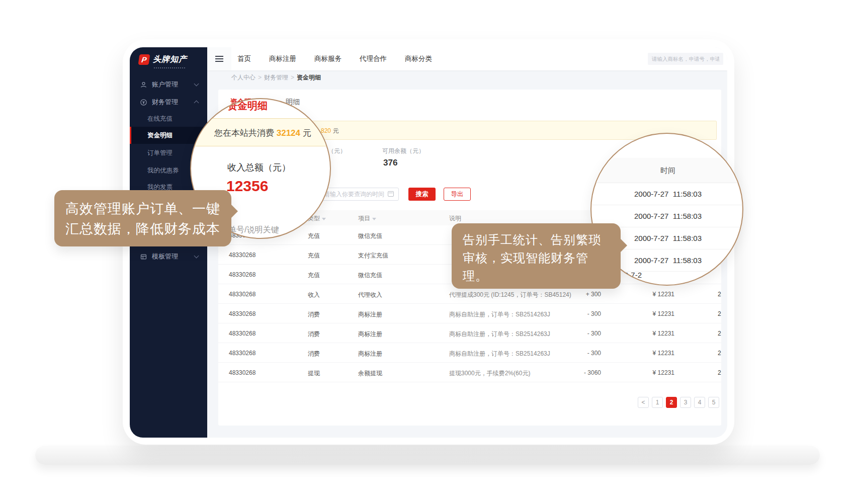 This screenshot has height=504, width=853. What do you see at coordinates (244, 59) in the screenshot?
I see `nav-link: 首页` at bounding box center [244, 59].